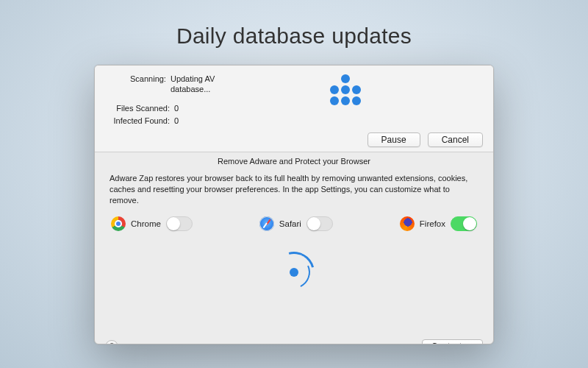 The height and width of the screenshot is (368, 588). I want to click on chrome-icon, so click(118, 224).